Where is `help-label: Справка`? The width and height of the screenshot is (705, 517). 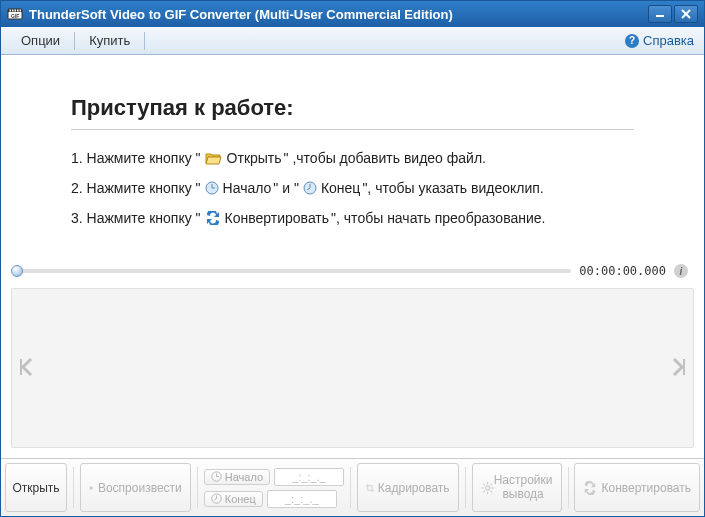 help-label: Справка is located at coordinates (668, 40).